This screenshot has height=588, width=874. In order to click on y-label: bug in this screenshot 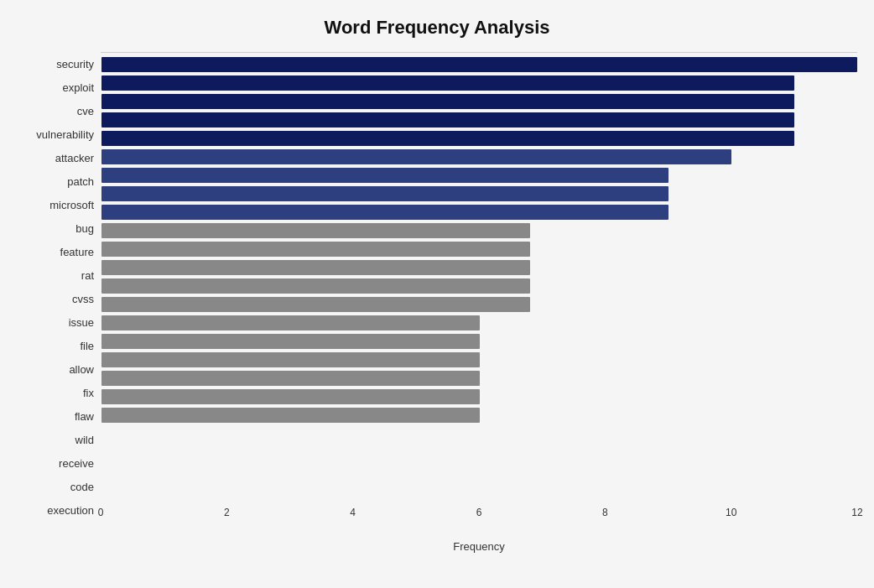, I will do `click(85, 228)`.